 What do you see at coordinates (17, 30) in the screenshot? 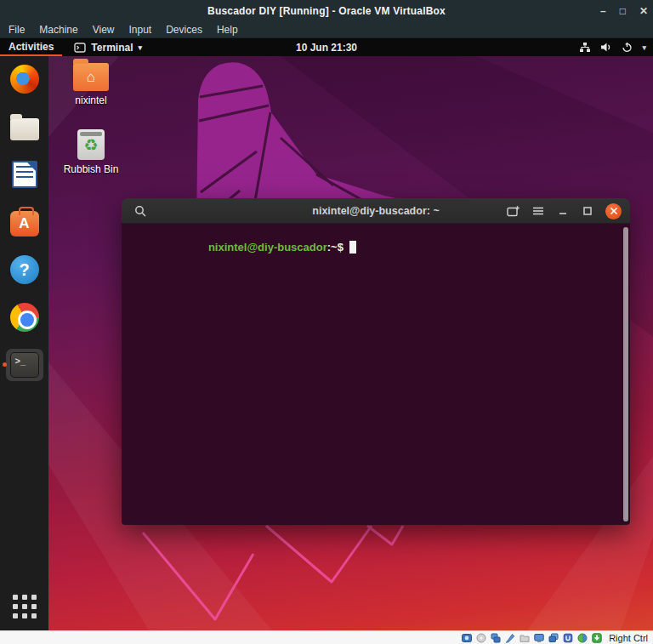
I see `menu-file: File` at bounding box center [17, 30].